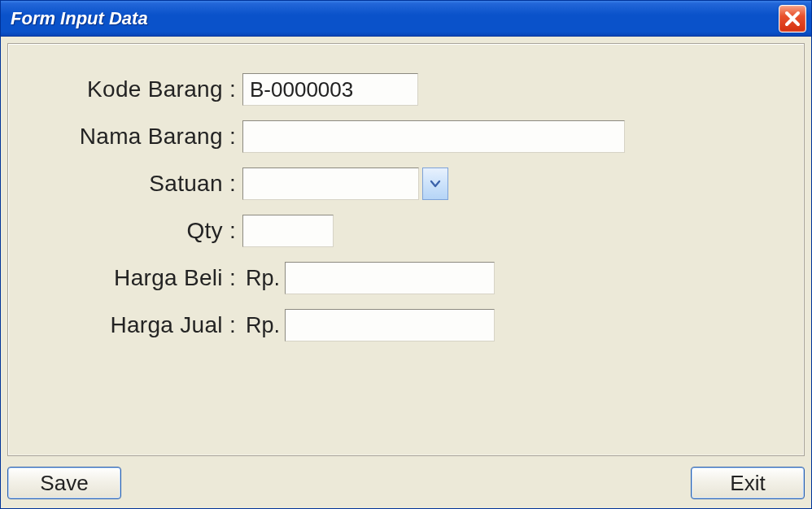 The image size is (812, 509). Describe the element at coordinates (435, 184) in the screenshot. I see `satuan-dropdown-button` at that location.